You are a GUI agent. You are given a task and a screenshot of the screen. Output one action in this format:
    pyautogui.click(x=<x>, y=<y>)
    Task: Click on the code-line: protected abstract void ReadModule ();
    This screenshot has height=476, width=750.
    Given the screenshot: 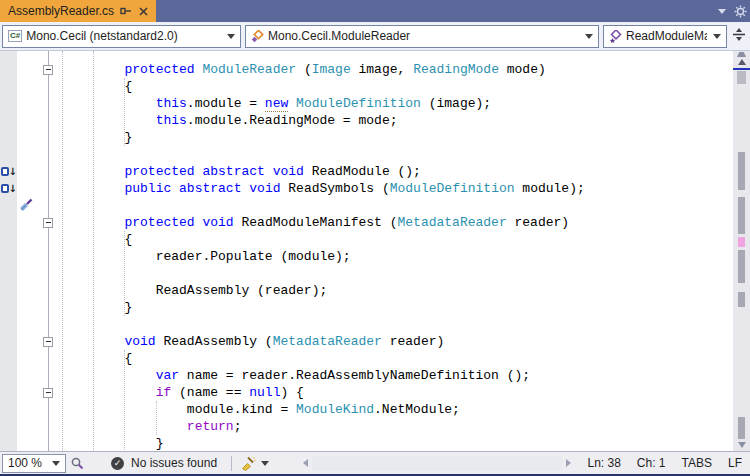 What is the action you would take?
    pyautogui.click(x=398, y=172)
    